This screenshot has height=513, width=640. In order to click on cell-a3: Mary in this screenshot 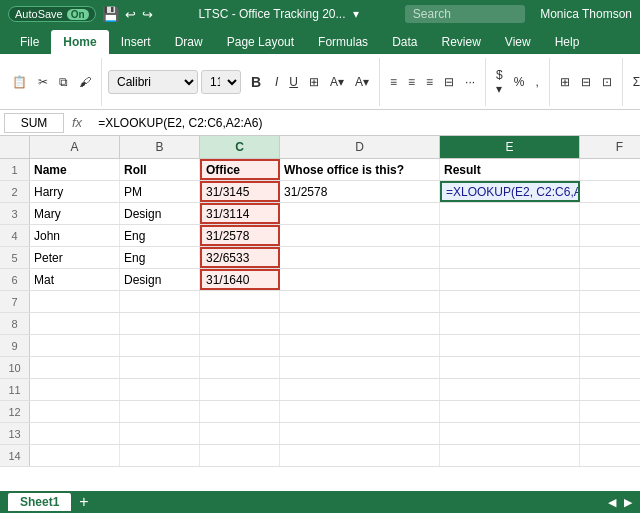, I will do `click(75, 214)`.